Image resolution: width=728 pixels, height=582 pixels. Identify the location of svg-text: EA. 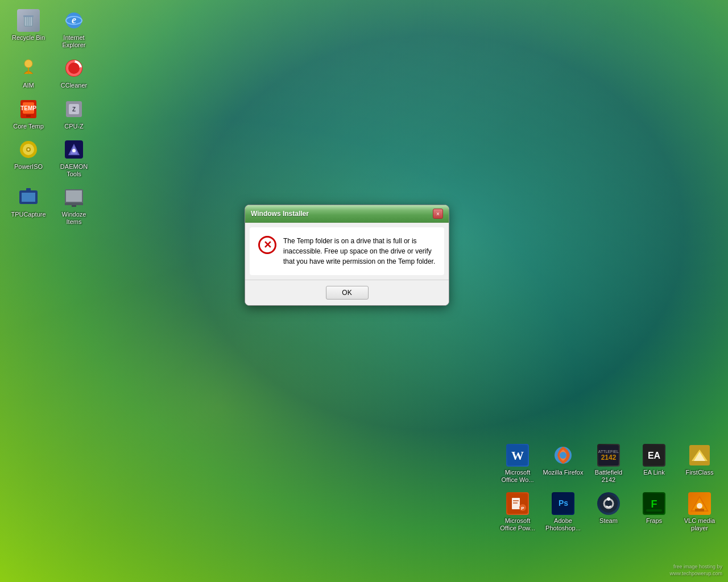
(654, 456).